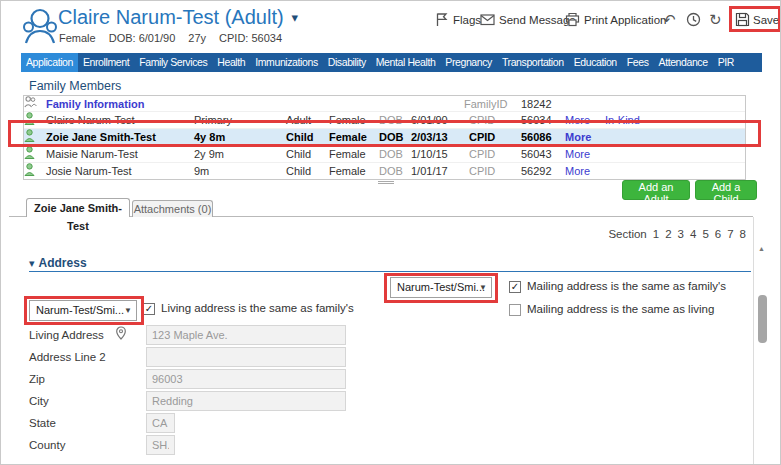 Image resolution: width=781 pixels, height=465 pixels. I want to click on cpid-value: 56034, so click(536, 120).